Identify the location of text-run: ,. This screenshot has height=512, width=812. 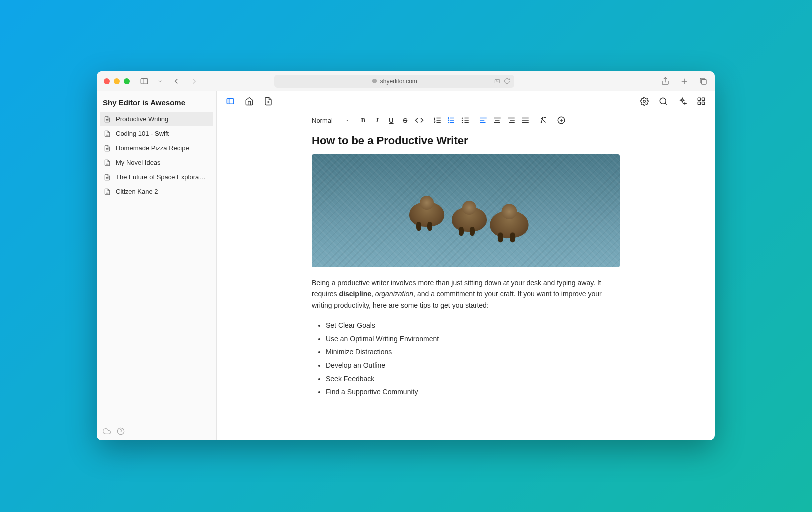
(374, 294).